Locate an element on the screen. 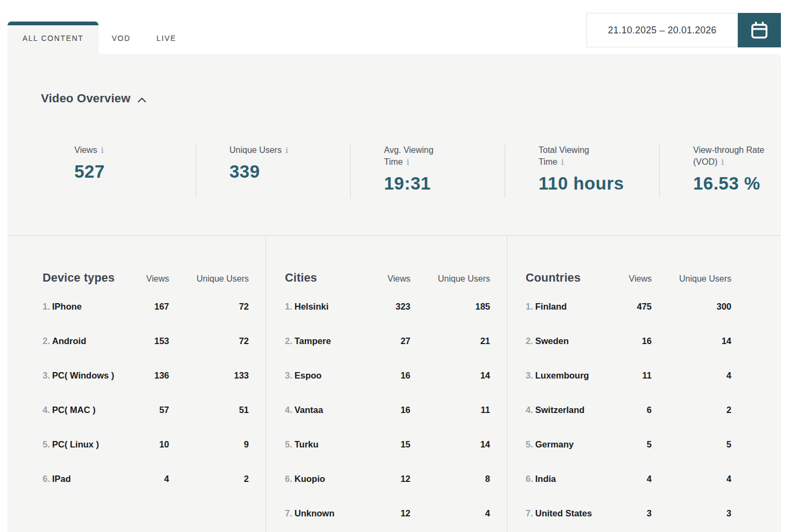 Image resolution: width=789 pixels, height=532 pixels. row-unique-users: 133 is located at coordinates (209, 375).